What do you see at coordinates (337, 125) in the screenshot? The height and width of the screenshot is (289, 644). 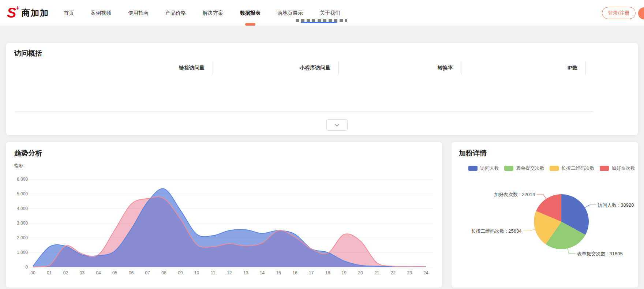 I see `expand-button` at bounding box center [337, 125].